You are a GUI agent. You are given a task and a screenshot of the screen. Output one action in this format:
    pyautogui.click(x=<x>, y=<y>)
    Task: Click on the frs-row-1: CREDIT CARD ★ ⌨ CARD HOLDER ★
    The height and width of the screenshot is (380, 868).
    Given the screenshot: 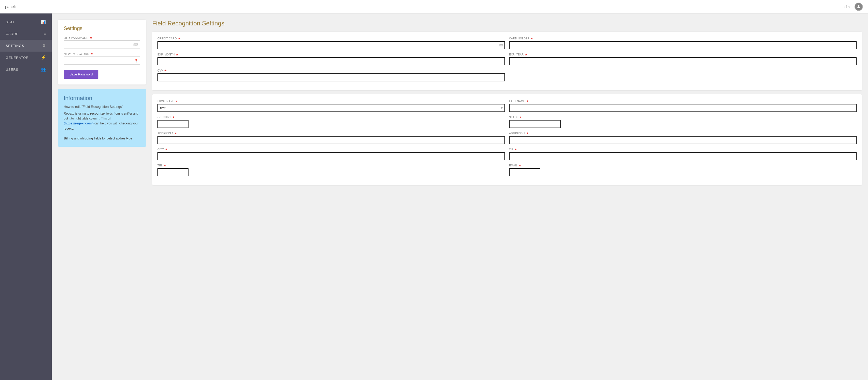 What is the action you would take?
    pyautogui.click(x=507, y=45)
    